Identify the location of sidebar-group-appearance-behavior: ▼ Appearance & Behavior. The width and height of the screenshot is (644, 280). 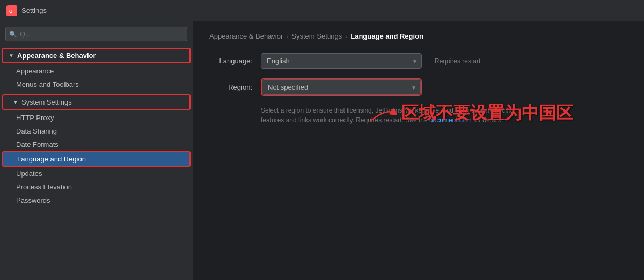
(97, 56).